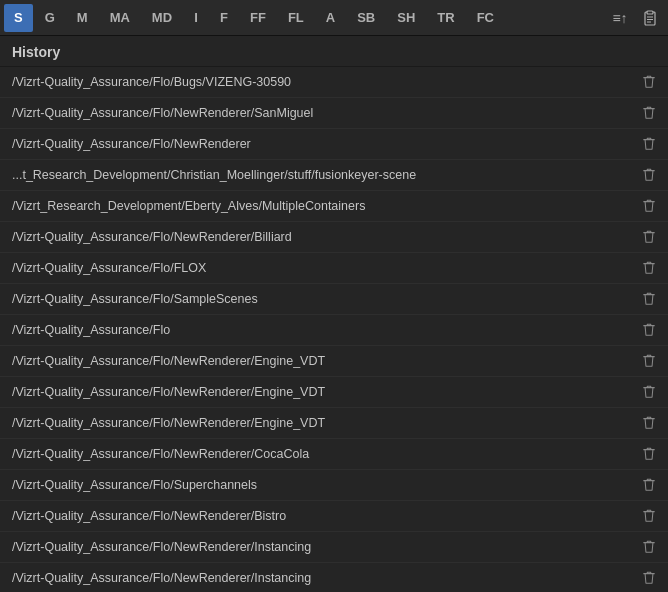  I want to click on history-item-text: /Vizrt-Quality_Assurance/Flo/SampleScene…, so click(325, 299).